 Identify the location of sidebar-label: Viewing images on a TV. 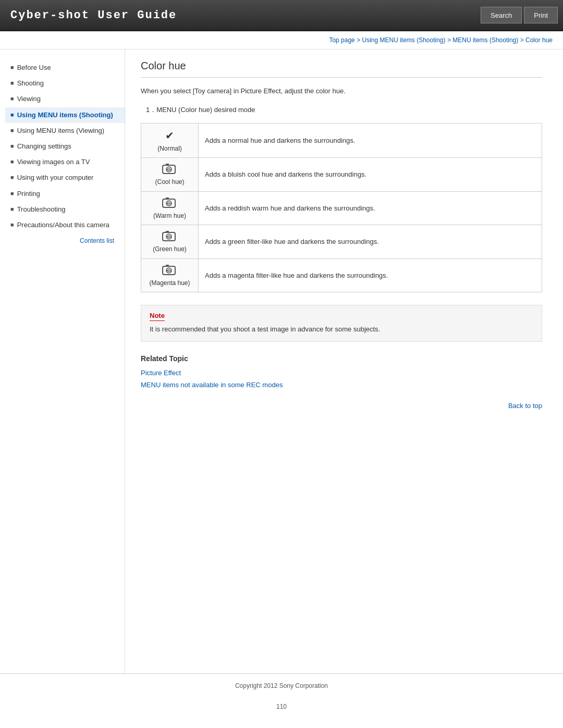
(54, 162).